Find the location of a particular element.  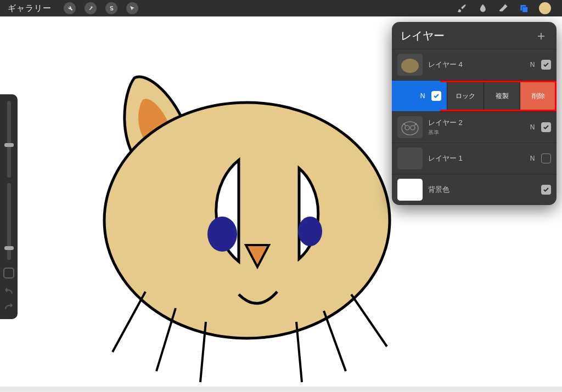

eraser-button is located at coordinates (503, 8).